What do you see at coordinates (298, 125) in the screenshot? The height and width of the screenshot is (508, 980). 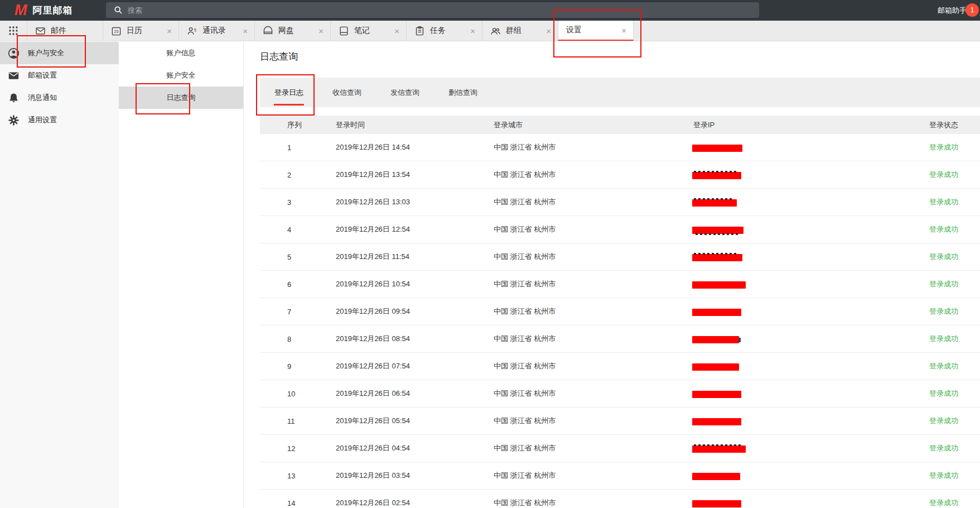 I see `column-header-seq: 序列` at bounding box center [298, 125].